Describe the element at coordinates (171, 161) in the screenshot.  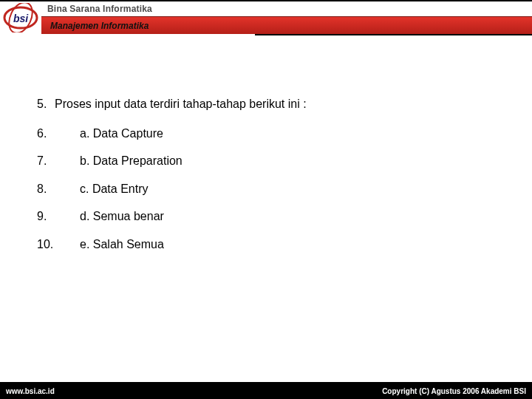
I see `option-row: 7. b. Data Preparation` at that location.